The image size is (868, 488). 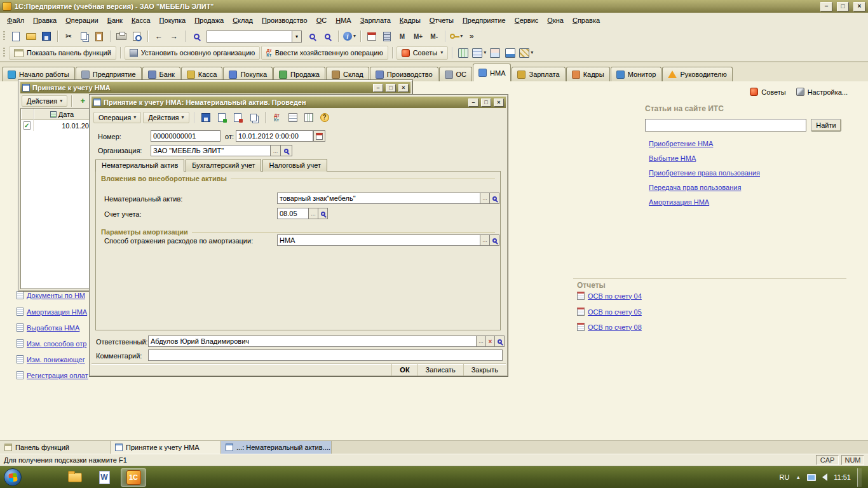 What do you see at coordinates (586, 20) in the screenshot?
I see `menu-help: Справка` at bounding box center [586, 20].